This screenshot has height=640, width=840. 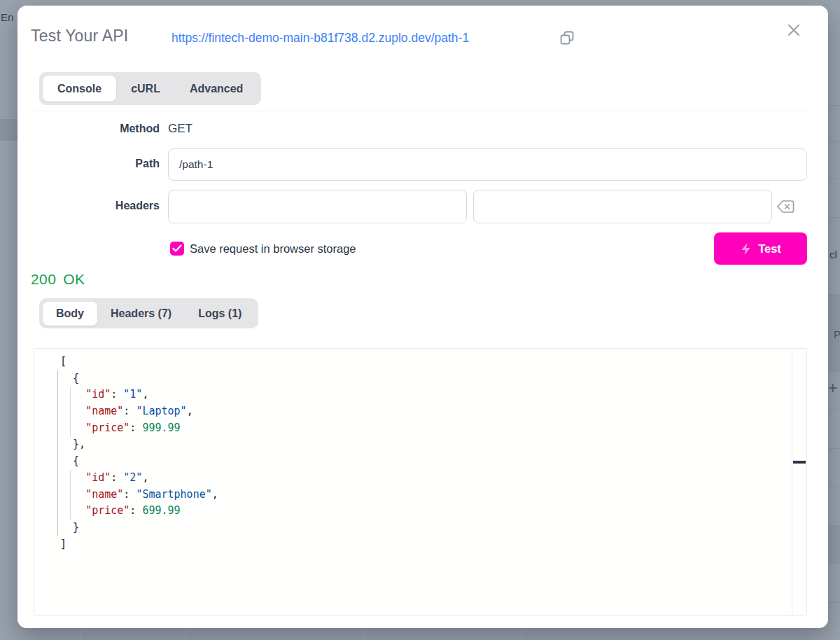 What do you see at coordinates (150, 88) in the screenshot?
I see `request-tabs: Console cURL Advanced` at bounding box center [150, 88].